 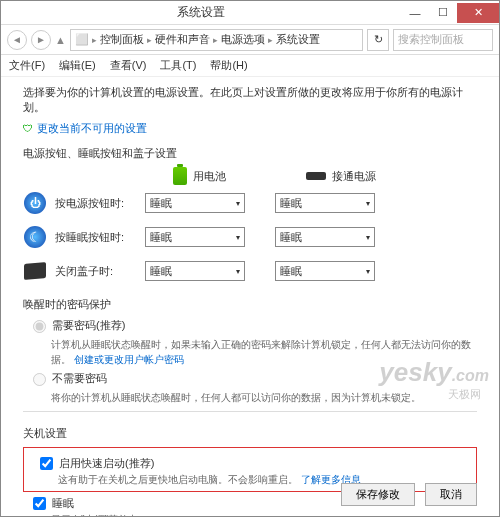 I want to click on sleep-plugged-select: 睡眠▾, so click(x=325, y=237).